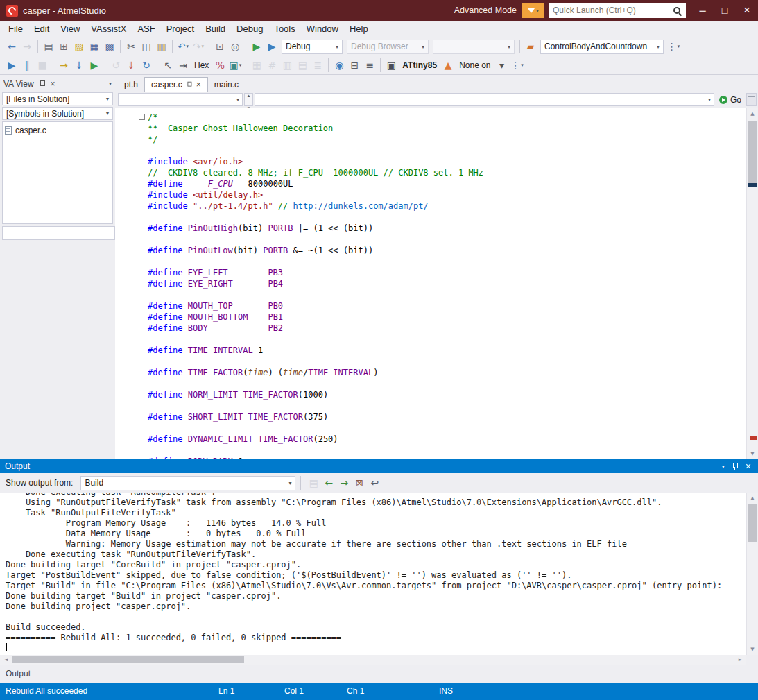 The width and height of the screenshot is (758, 700). What do you see at coordinates (146, 29) in the screenshot?
I see `menu-asf: ASF` at bounding box center [146, 29].